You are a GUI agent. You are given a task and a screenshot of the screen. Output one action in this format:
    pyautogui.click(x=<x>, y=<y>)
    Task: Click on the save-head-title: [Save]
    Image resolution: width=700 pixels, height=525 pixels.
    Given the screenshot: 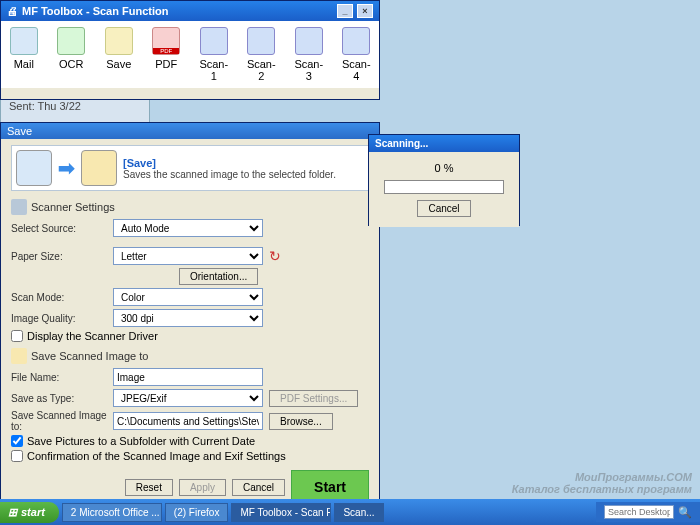 What is the action you would take?
    pyautogui.click(x=140, y=163)
    